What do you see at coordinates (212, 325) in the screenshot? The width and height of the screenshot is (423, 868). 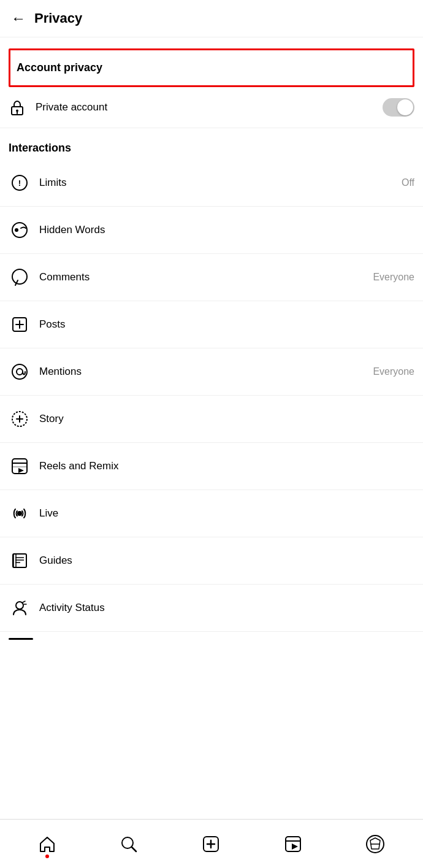 I see `menu-item-posts: Posts` at bounding box center [212, 325].